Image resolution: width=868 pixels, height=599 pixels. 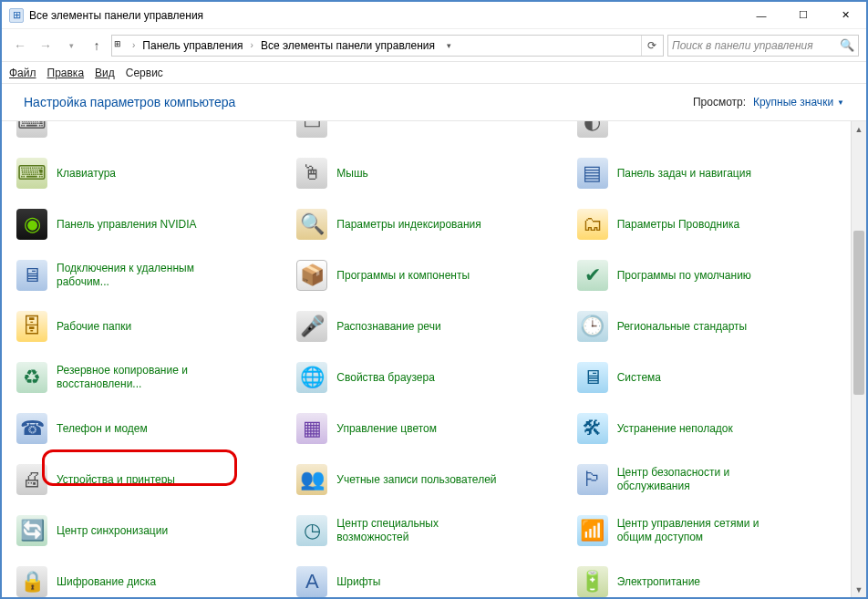 What do you see at coordinates (20, 46) in the screenshot?
I see `back-button: ←` at bounding box center [20, 46].